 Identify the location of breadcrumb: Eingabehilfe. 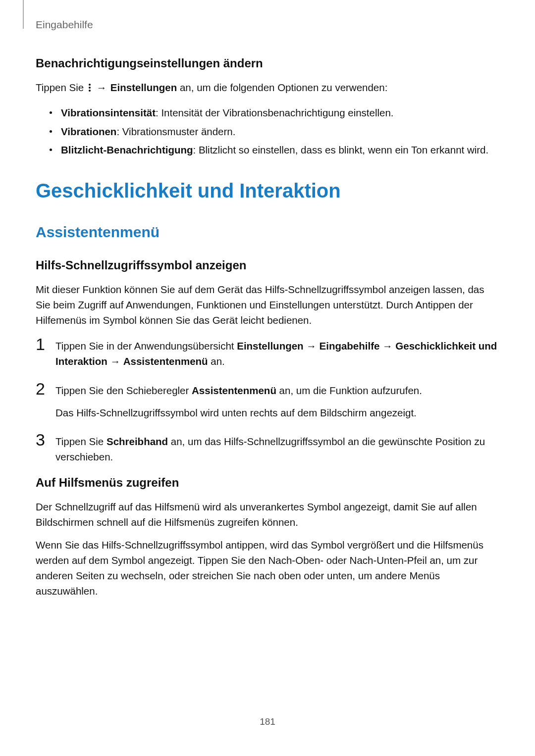
(268, 25).